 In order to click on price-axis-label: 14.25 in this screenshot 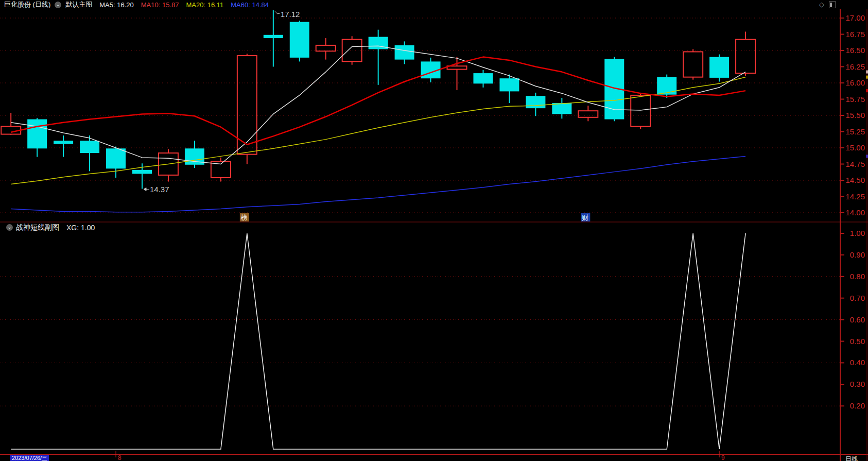, I will do `click(855, 197)`.